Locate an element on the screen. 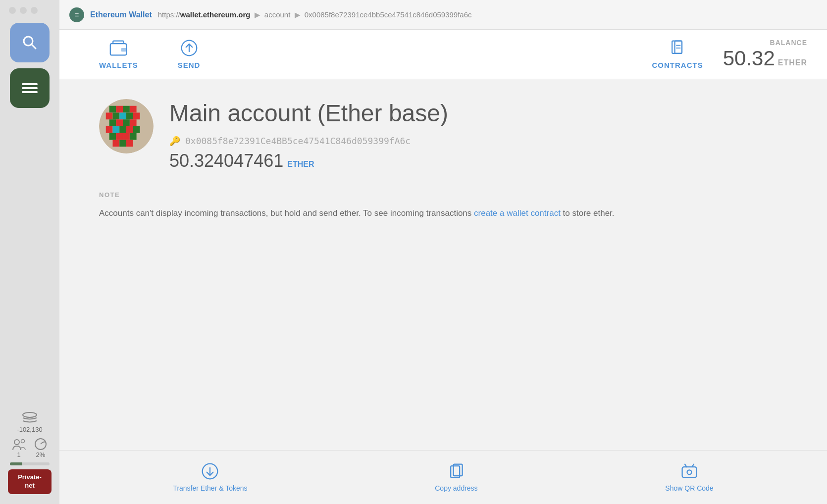  contracts-label: CONTRACTS is located at coordinates (677, 65).